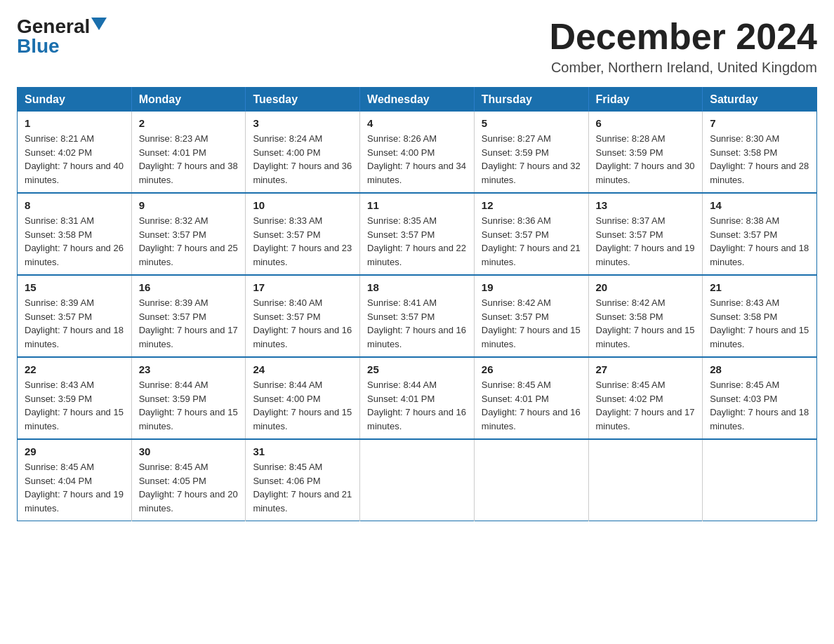 Image resolution: width=834 pixels, height=644 pixels. I want to click on header-tuesday: Tuesday, so click(303, 100).